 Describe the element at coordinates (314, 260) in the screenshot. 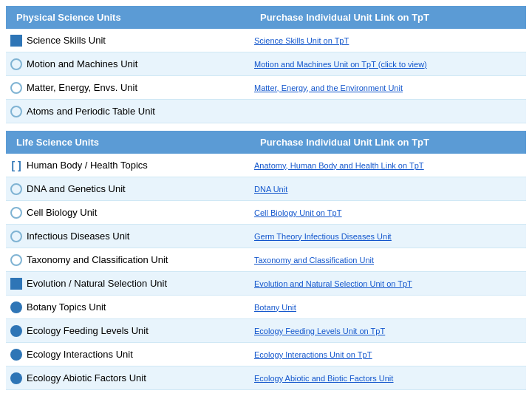

I see `unit-purchase-link: Taxonomy and Classification Unit` at that location.